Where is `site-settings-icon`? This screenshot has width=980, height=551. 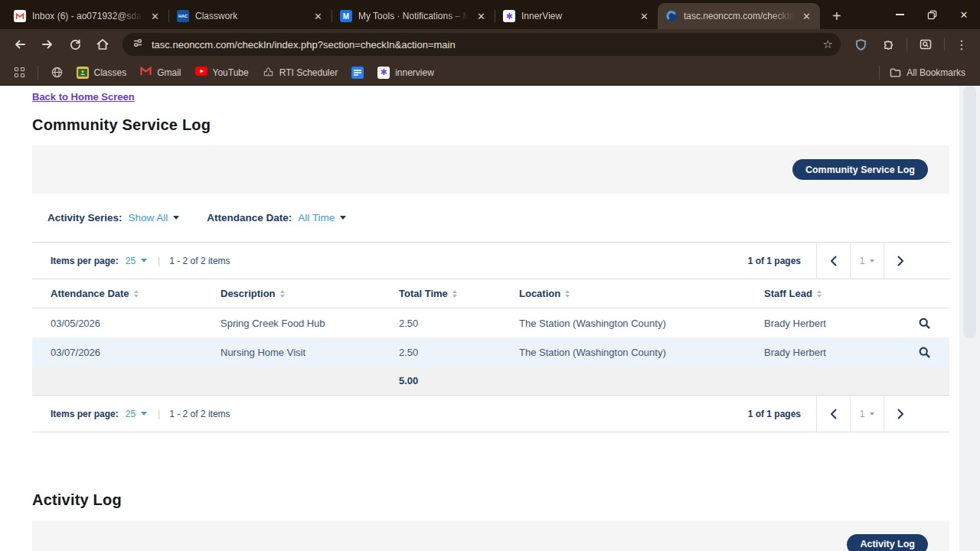
site-settings-icon is located at coordinates (138, 44).